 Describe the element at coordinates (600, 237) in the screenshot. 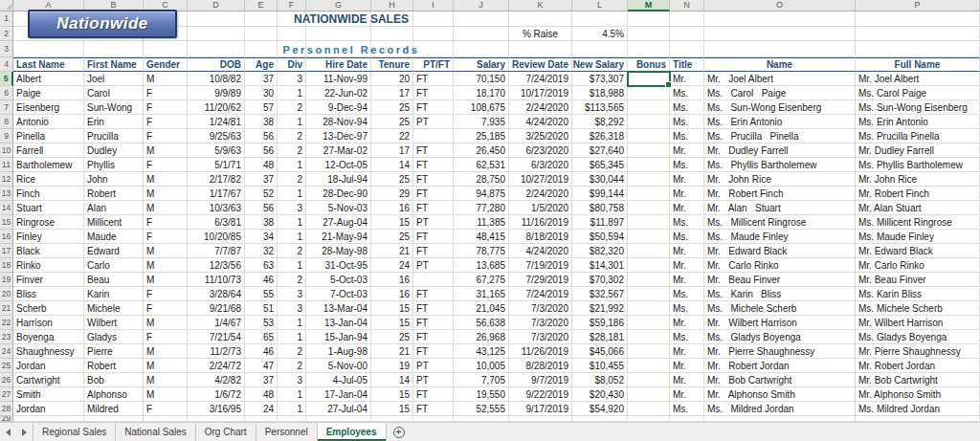

I see `cell-L16: $50,594` at that location.